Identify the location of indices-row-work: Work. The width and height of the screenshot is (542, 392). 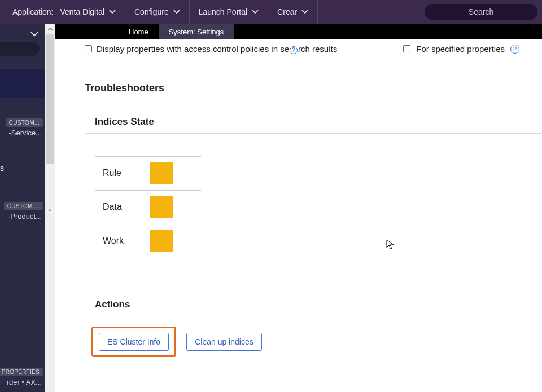
(148, 241).